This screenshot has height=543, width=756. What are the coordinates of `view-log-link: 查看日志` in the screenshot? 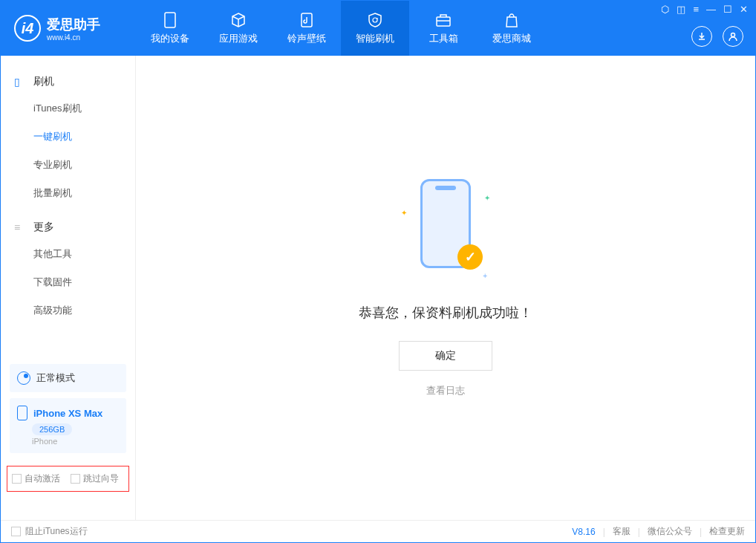 It's located at (446, 391).